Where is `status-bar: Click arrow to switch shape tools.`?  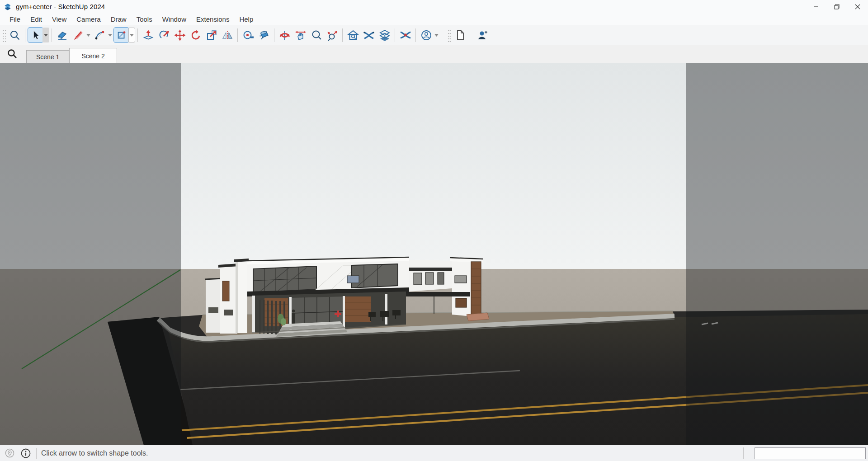 status-bar: Click arrow to switch shape tools. is located at coordinates (434, 453).